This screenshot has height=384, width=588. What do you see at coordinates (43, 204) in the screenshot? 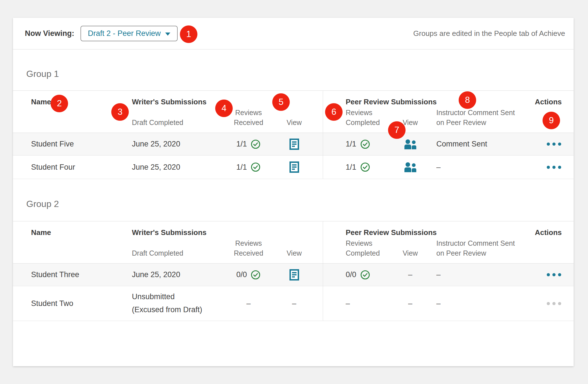
I see `group-title: Group 2` at bounding box center [43, 204].